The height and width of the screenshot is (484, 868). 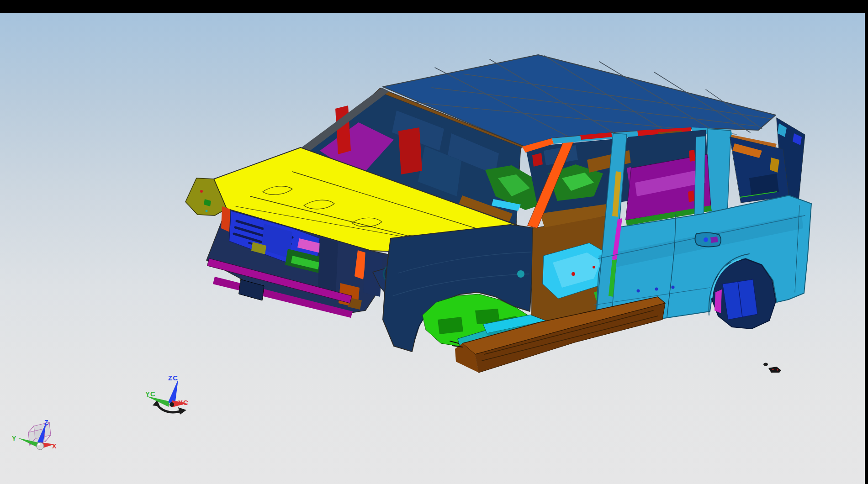 What do you see at coordinates (201, 191) in the screenshot?
I see `fender-tip-red-detail` at bounding box center [201, 191].